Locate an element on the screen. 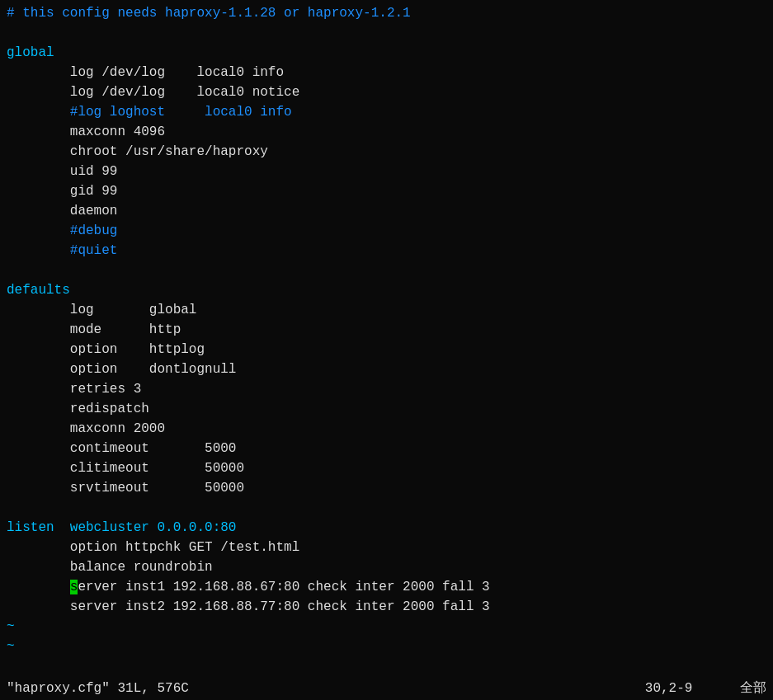 Image resolution: width=773 pixels, height=700 pixels. line-31: server inst2 192.168.88.77:80 check inte… is located at coordinates (386, 607).